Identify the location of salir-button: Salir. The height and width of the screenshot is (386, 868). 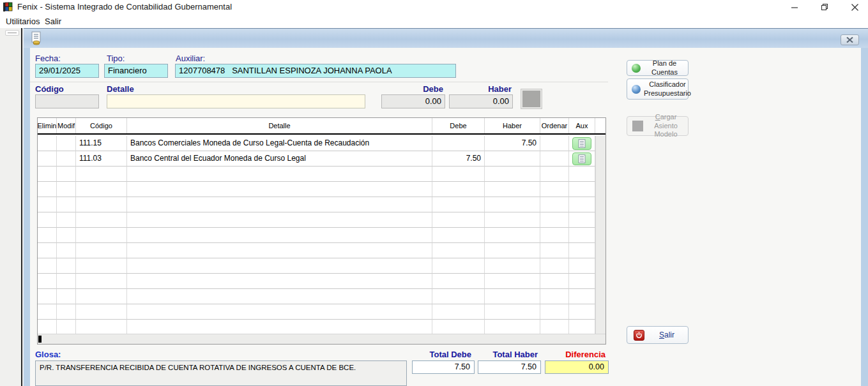
(658, 335).